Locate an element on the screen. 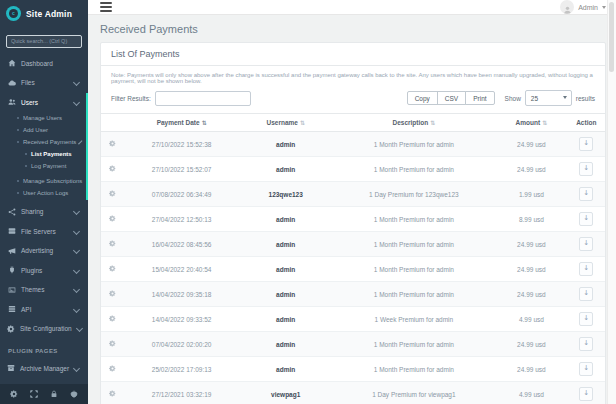 This screenshot has height=404, width=616. description-cell: 1 Day Premium for viewpag1 is located at coordinates (414, 393).